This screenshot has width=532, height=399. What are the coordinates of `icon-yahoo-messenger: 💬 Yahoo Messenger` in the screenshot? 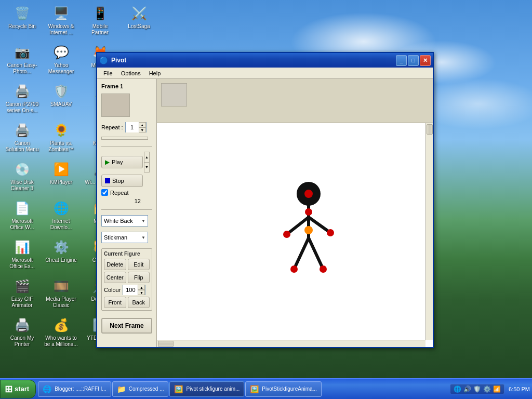 It's located at (61, 61).